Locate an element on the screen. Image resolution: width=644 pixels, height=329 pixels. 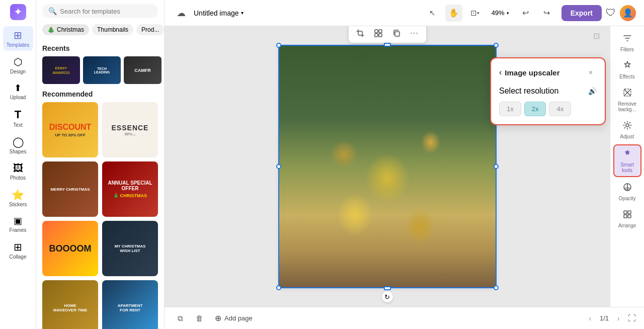
sidebar-item-stickers: ⭐ Stickers is located at coordinates (18, 198).